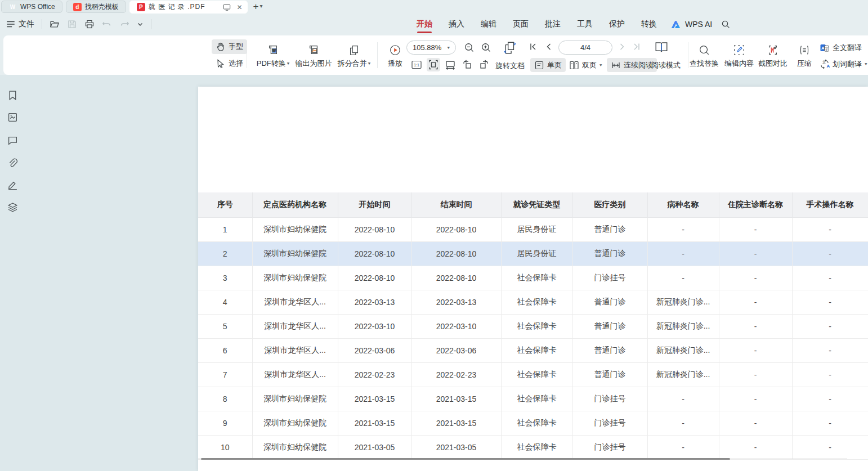  Describe the element at coordinates (773, 50) in the screenshot. I see `screenshot-compare-icon` at that location.